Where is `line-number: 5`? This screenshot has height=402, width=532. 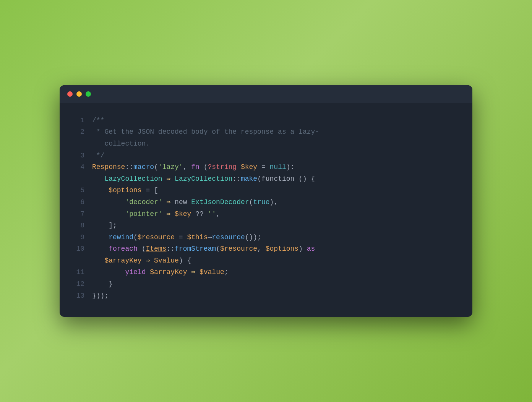
line-number: 5 is located at coordinates (78, 190).